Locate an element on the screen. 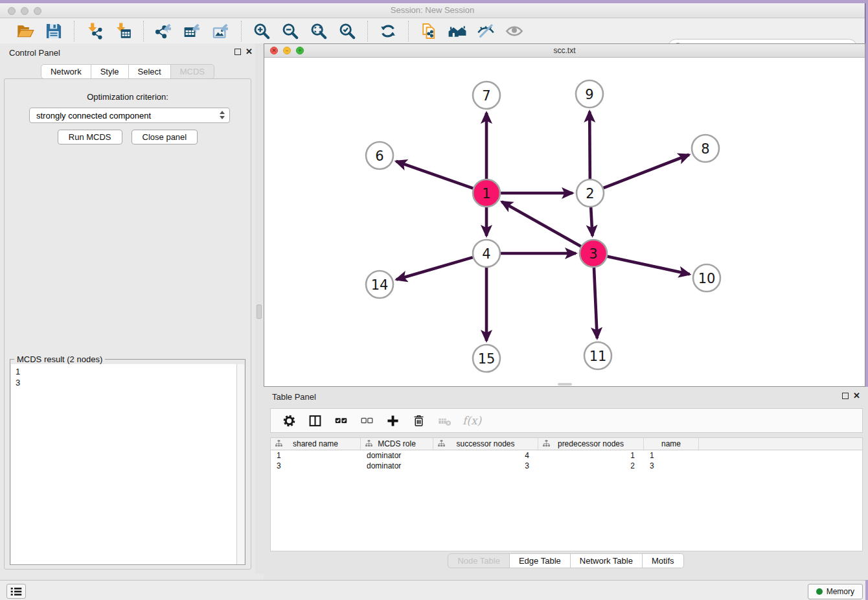 The width and height of the screenshot is (868, 600). column-header-filler is located at coordinates (781, 444).